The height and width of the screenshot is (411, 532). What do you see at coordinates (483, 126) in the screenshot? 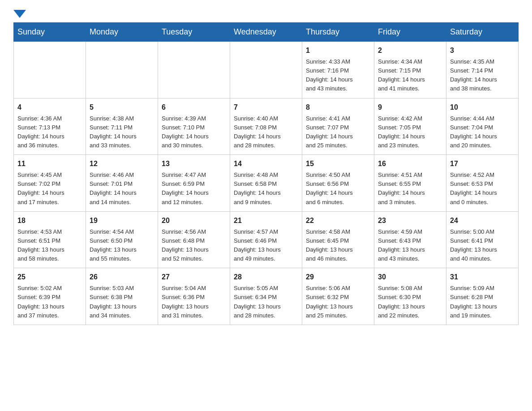
I see `calendar-cell: 10Sunrise: 4:44 AM Sunset: 7:04 PM Dayli…` at bounding box center [483, 126].